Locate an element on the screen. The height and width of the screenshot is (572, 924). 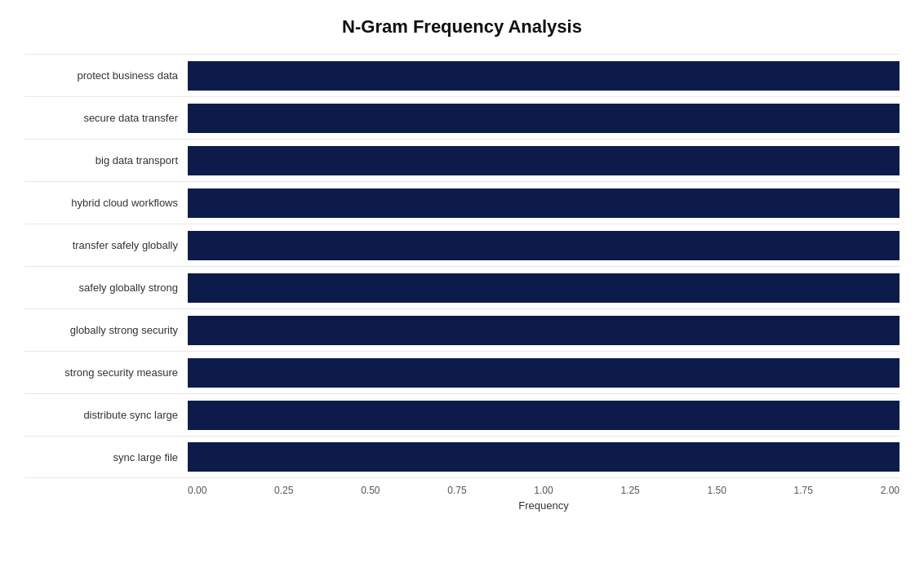
x-tick: 2.00 is located at coordinates (890, 490).